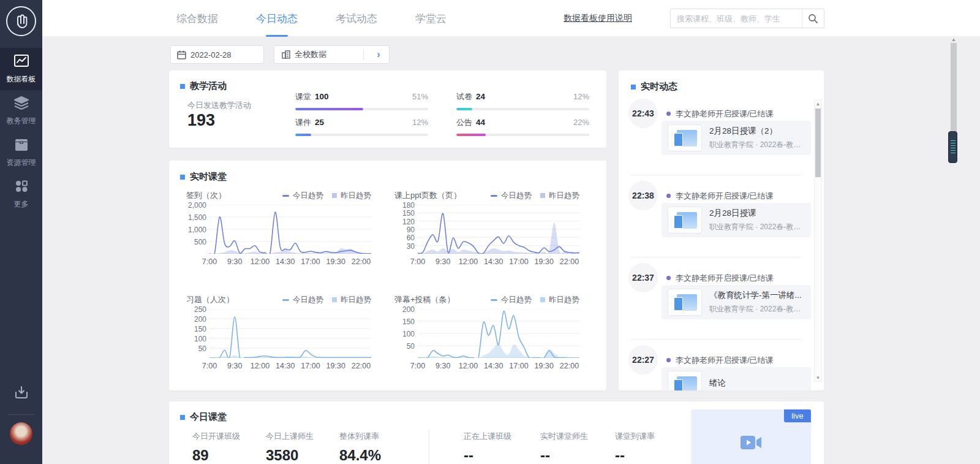 The height and width of the screenshot is (464, 980). I want to click on realtime-classroom-title: 实时课堂, so click(208, 177).